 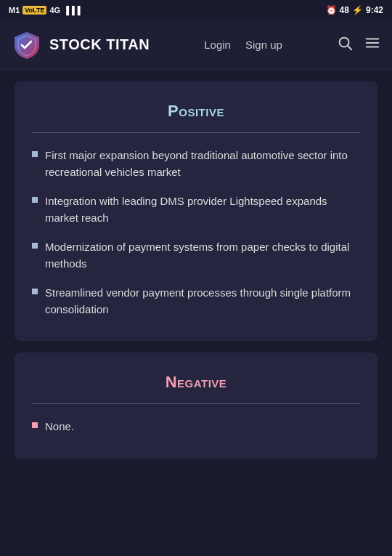 What do you see at coordinates (203, 301) in the screenshot?
I see `list-item-text: Streamlined vendor payment processes thr…` at bounding box center [203, 301].